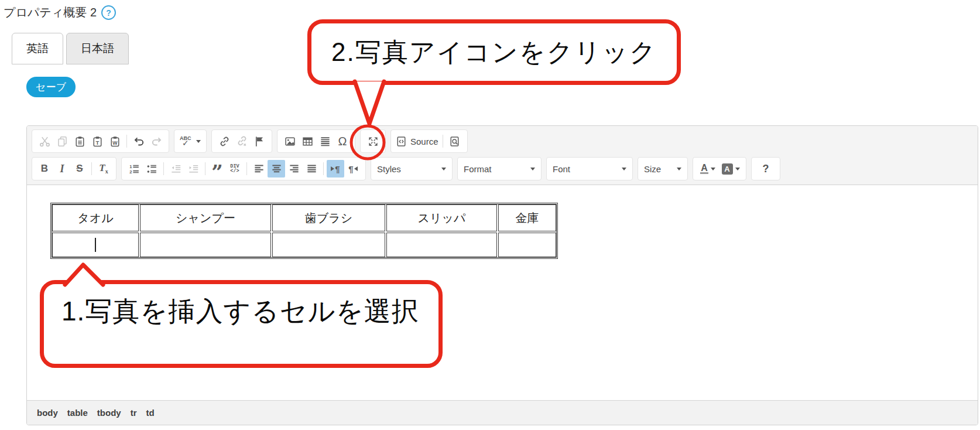 This screenshot has height=430, width=980. I want to click on bold-button: B, so click(44, 169).